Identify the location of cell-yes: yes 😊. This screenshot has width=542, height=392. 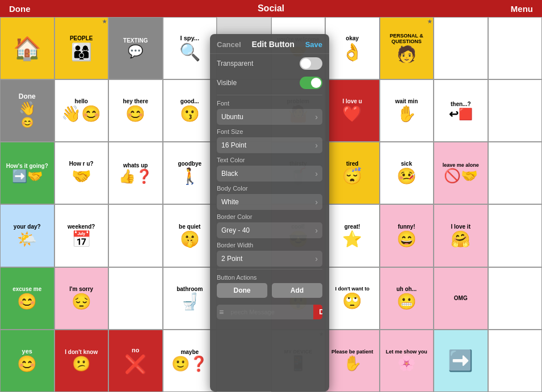
(27, 361).